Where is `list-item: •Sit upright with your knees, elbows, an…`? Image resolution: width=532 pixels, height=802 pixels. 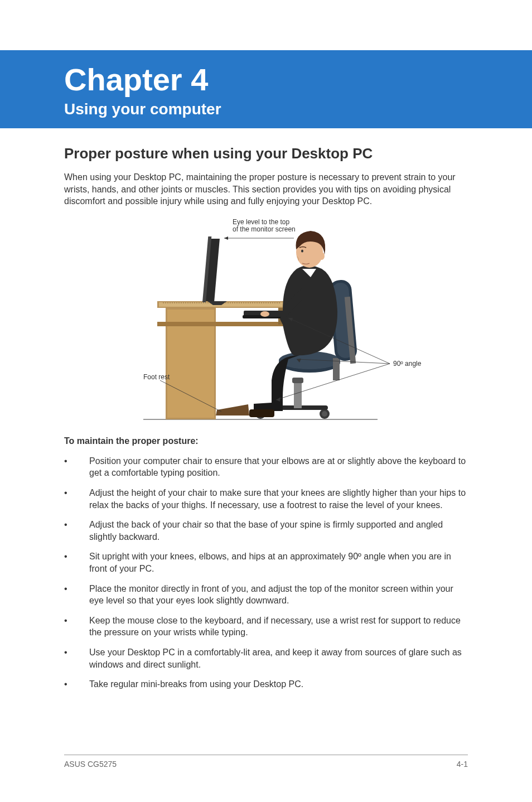 list-item: •Sit upright with your knees, elbows, an… is located at coordinates (266, 562).